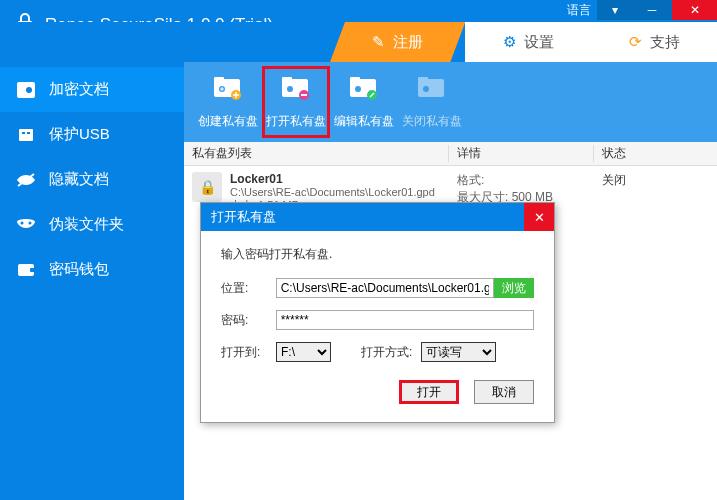 The image size is (717, 500). Describe the element at coordinates (510, 42) in the screenshot. I see `gear-icon: ⚙` at that location.